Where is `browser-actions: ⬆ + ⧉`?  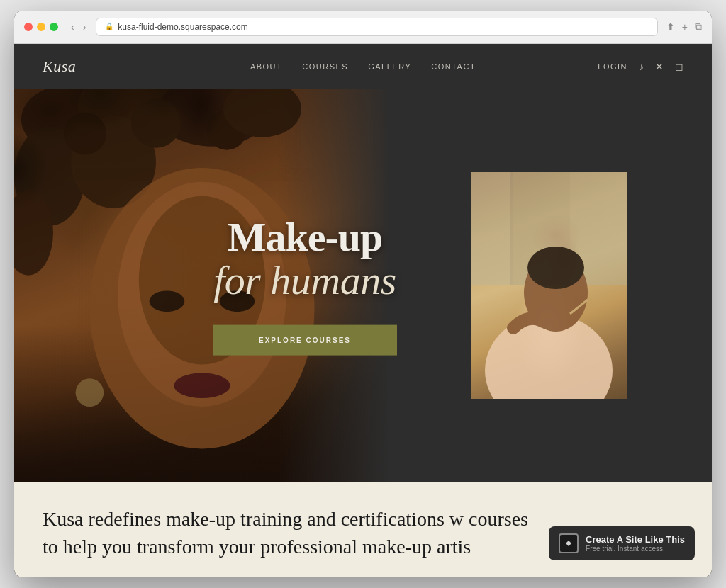
browser-actions: ⬆ + ⧉ is located at coordinates (684, 27).